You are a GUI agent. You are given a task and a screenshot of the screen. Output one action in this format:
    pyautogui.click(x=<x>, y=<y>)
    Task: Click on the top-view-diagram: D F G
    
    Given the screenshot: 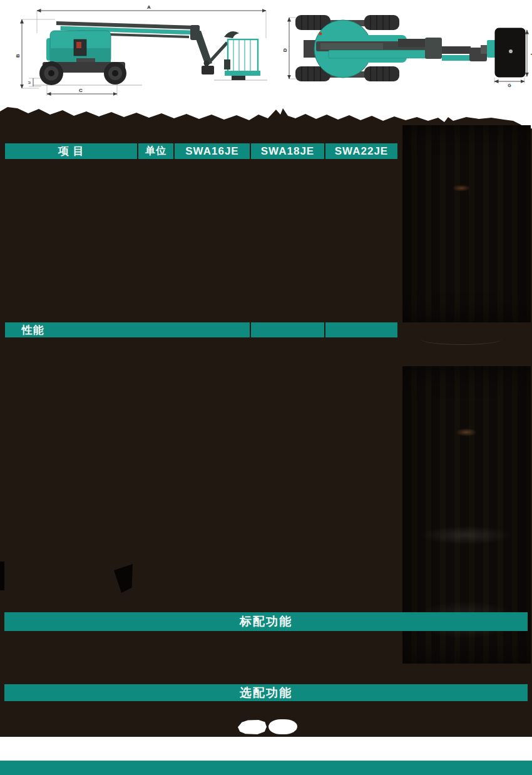 What is the action you would take?
    pyautogui.click(x=407, y=49)
    